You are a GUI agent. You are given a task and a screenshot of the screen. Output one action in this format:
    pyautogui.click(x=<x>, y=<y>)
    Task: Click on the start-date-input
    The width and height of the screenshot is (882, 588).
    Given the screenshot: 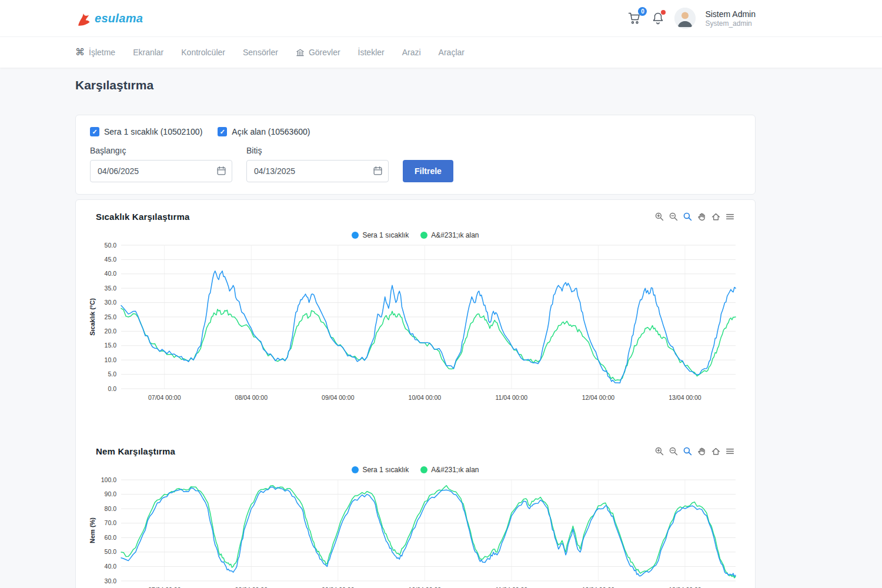 What is the action you would take?
    pyautogui.click(x=161, y=171)
    